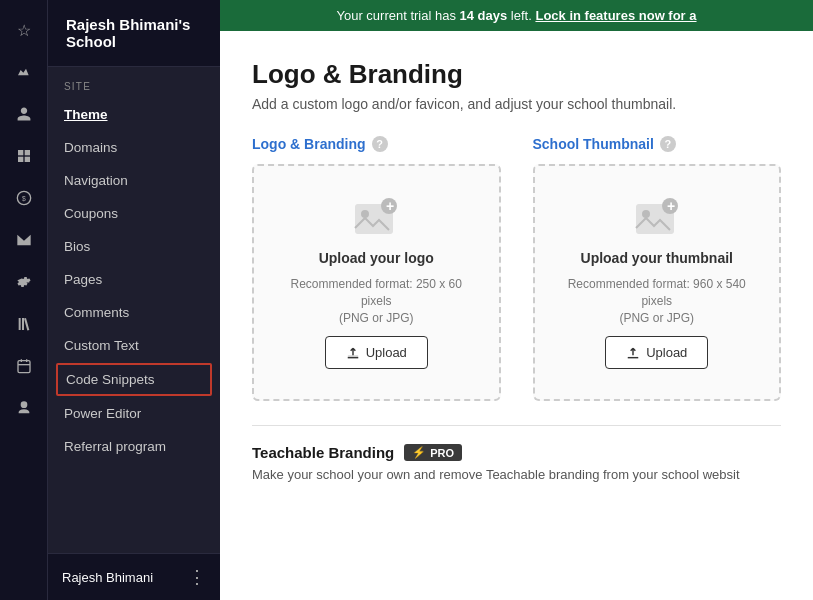  I want to click on logo-upload-box: + Upload your logo Recommended format: 2…, so click(376, 282).